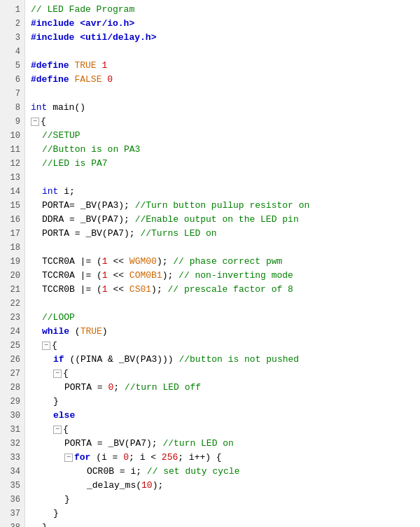 The image size is (420, 527). I want to click on code-line-31: −{, so click(223, 430).